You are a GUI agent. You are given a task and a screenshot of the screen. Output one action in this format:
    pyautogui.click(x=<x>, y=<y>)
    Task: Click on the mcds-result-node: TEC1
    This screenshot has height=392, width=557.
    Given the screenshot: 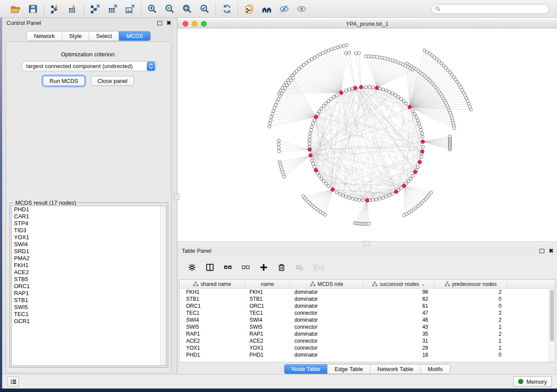 What is the action you would take?
    pyautogui.click(x=89, y=314)
    